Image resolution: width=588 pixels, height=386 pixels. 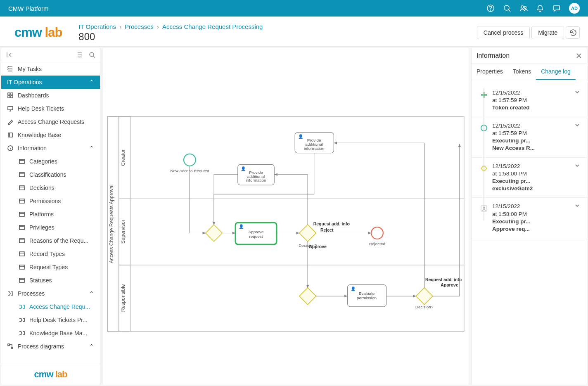 I want to click on svg-text: permission, so click(x=367, y=298).